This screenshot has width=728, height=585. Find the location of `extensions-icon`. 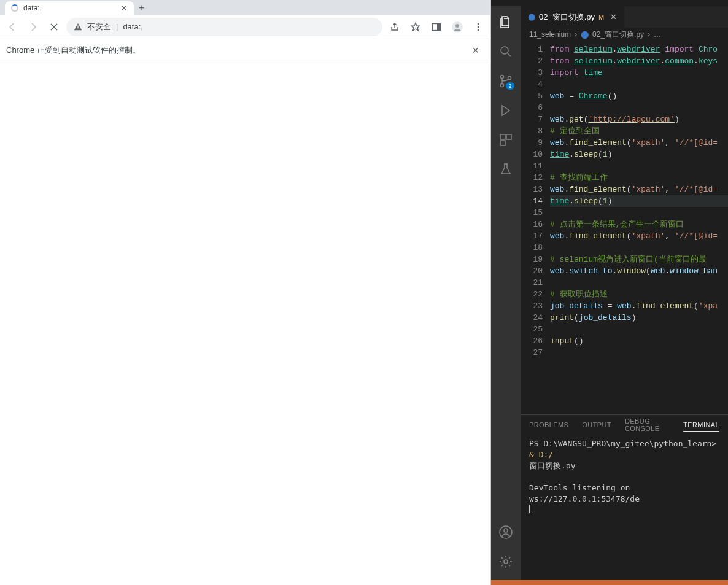

extensions-icon is located at coordinates (506, 140).